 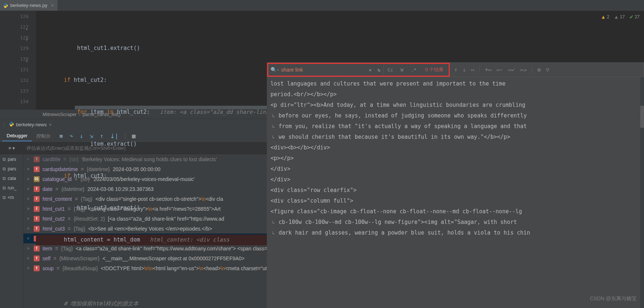 What do you see at coordinates (14, 16) in the screenshot?
I see `line-number: 126` at bounding box center [14, 16].